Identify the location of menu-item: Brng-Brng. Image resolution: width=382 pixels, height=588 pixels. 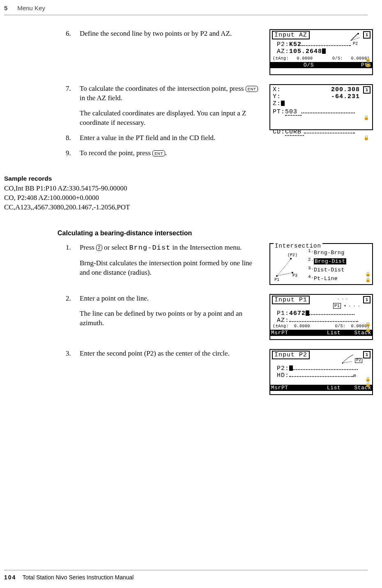
(329, 253).